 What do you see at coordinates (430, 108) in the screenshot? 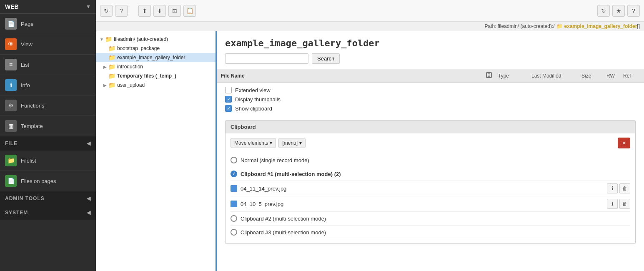
I see `option-show-clipboard: Show clipboard` at bounding box center [430, 108].